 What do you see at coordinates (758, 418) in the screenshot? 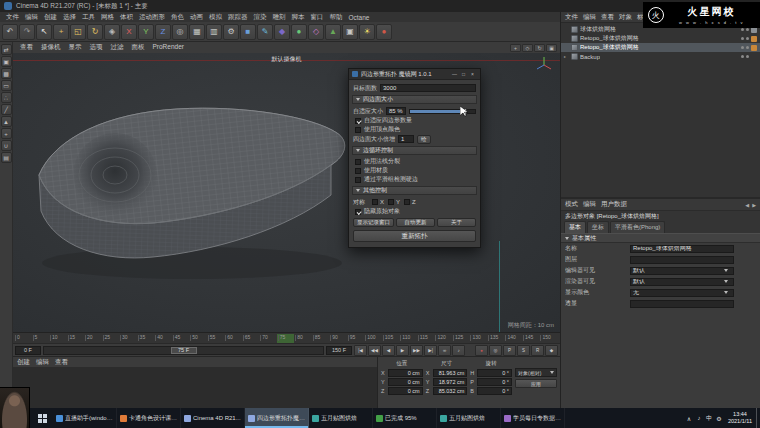
I see `show-desktop-button` at bounding box center [758, 418].